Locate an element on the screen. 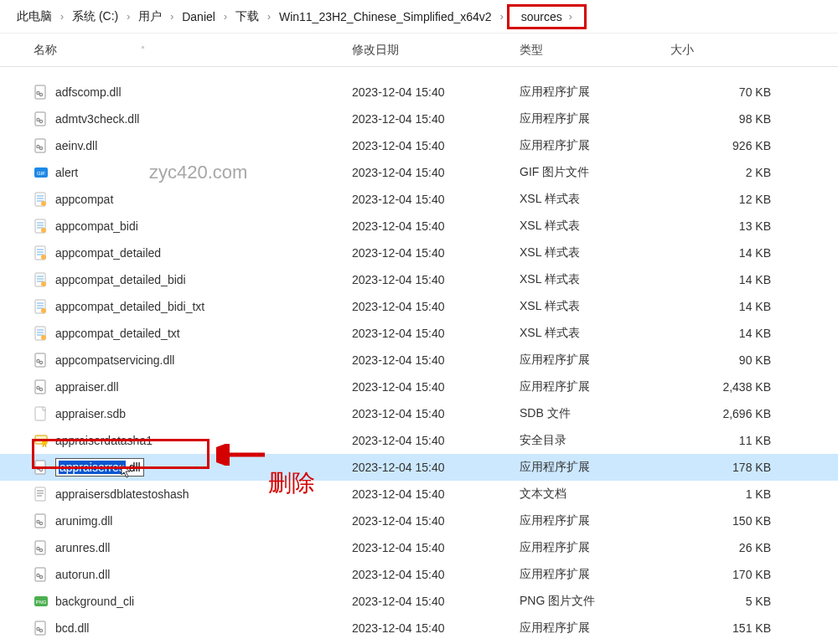 This screenshot has height=644, width=838. breadcrumb-item: 下载 is located at coordinates (247, 17).